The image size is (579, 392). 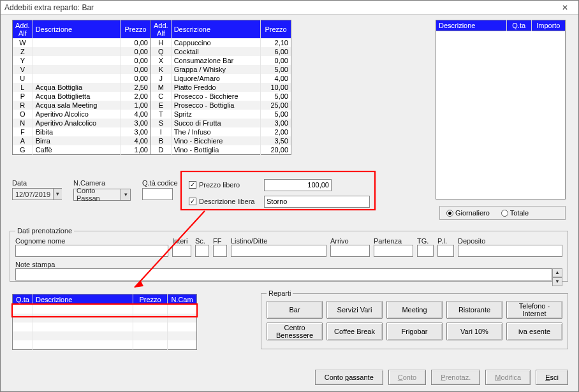 I want to click on table-row: SSucco di Frutta3,00, so click(x=221, y=123).